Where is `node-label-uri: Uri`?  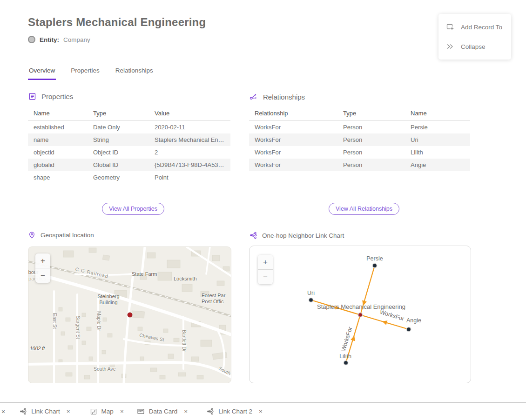 node-label-uri: Uri is located at coordinates (311, 293).